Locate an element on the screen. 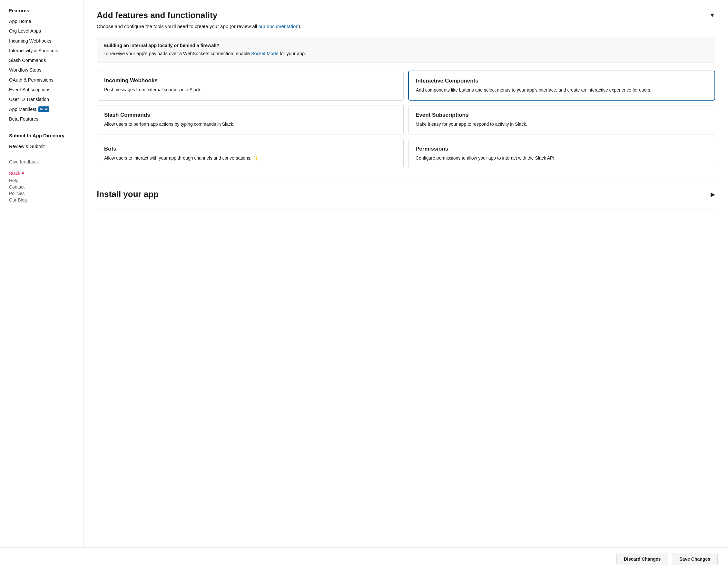 Image resolution: width=728 pixels, height=570 pixels. feature-card-desc-incoming-webhooks: Post messages from external sources into… is located at coordinates (250, 90).